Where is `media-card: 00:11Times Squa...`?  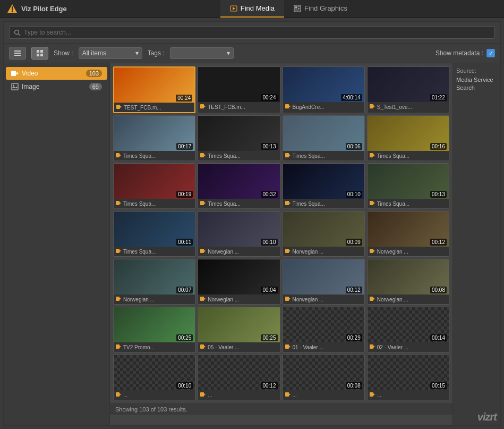 media-card: 00:11Times Squa... is located at coordinates (154, 234).